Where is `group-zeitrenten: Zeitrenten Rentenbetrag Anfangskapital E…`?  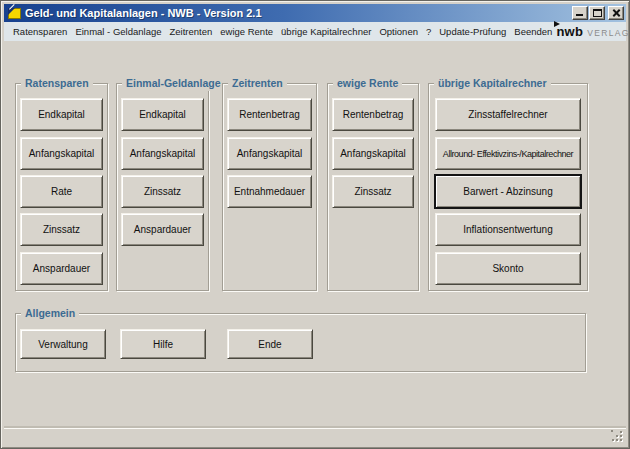
group-zeitrenten: Zeitrenten Rentenbetrag Anfangskapital E… is located at coordinates (270, 187).